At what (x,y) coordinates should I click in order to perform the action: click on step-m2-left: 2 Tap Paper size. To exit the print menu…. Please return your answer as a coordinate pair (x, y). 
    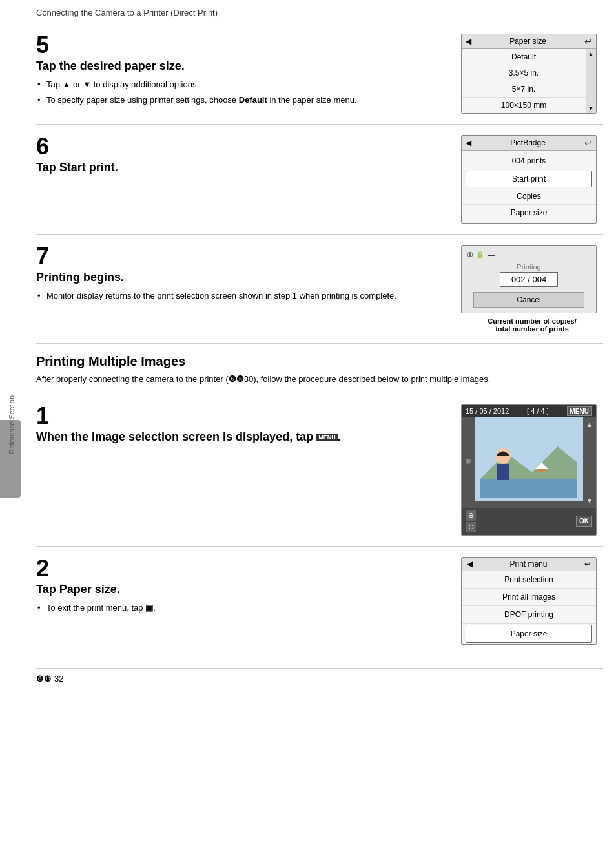
    Looking at the image, I should click on (242, 601).